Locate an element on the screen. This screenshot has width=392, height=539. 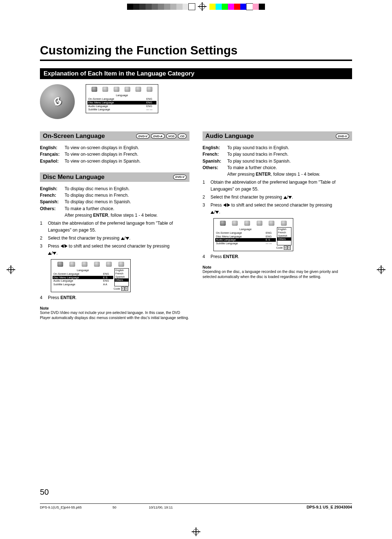
audio-step4: 4Press ENTER. is located at coordinates (277, 257).